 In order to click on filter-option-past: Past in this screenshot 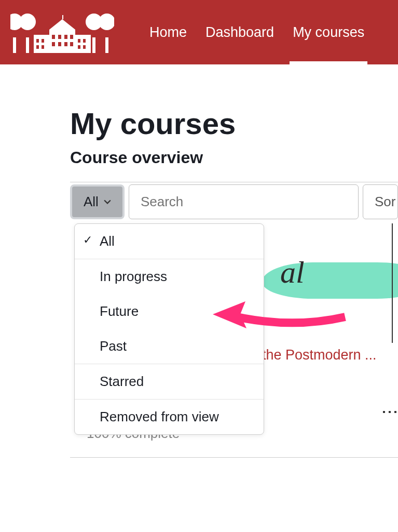, I will do `click(169, 346)`.